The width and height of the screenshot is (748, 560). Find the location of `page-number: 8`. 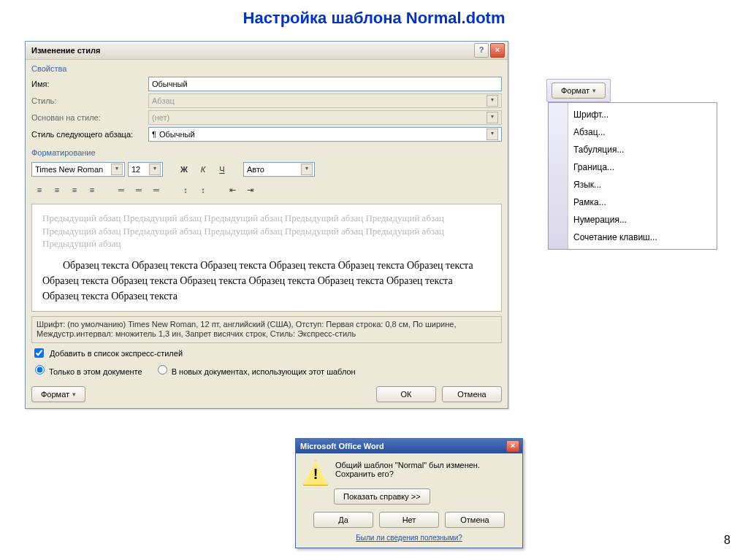

page-number: 8 is located at coordinates (728, 540).